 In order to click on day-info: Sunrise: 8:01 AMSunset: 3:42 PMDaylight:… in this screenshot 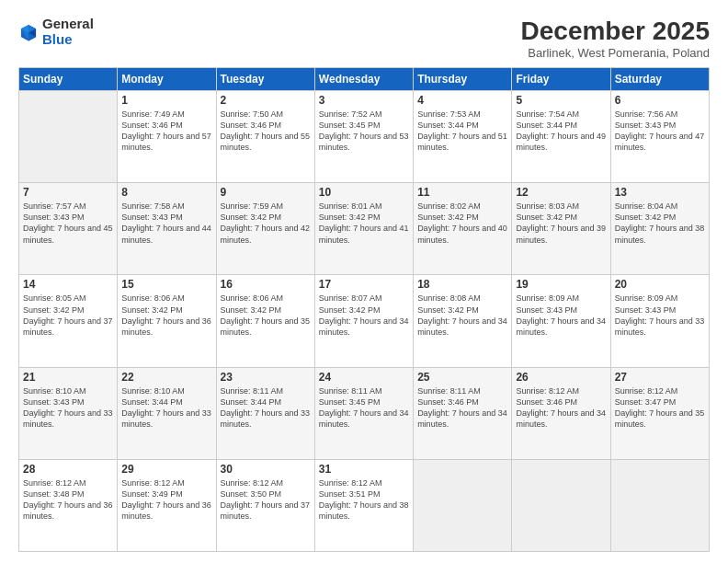, I will do `click(364, 223)`.